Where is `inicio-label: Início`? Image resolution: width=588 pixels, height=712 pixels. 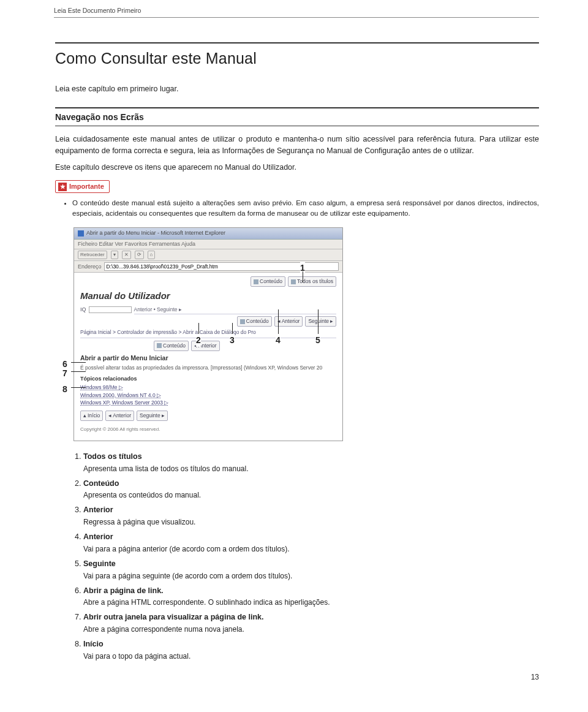
inicio-label: Início is located at coordinates (94, 415).